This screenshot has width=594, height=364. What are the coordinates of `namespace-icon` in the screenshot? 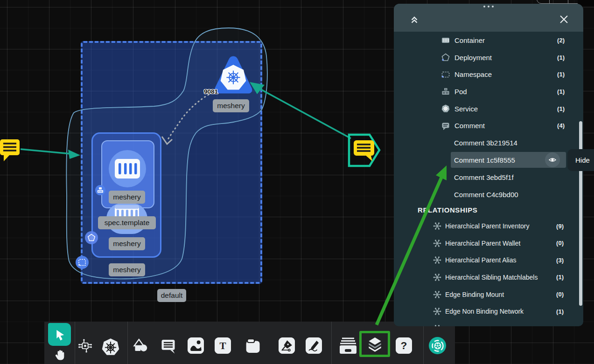 It's located at (446, 75).